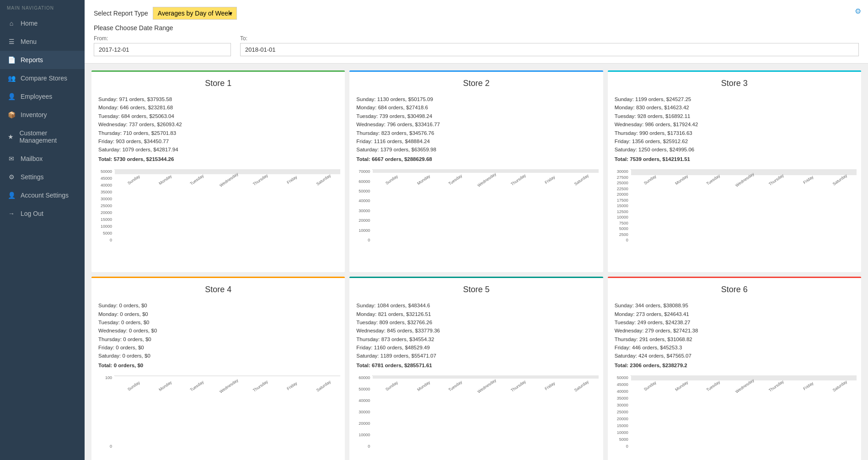  Describe the element at coordinates (476, 326) in the screenshot. I see `store-card-content: Store 5 Sunday: 1084 orders, $48344.6Mon…` at that location.